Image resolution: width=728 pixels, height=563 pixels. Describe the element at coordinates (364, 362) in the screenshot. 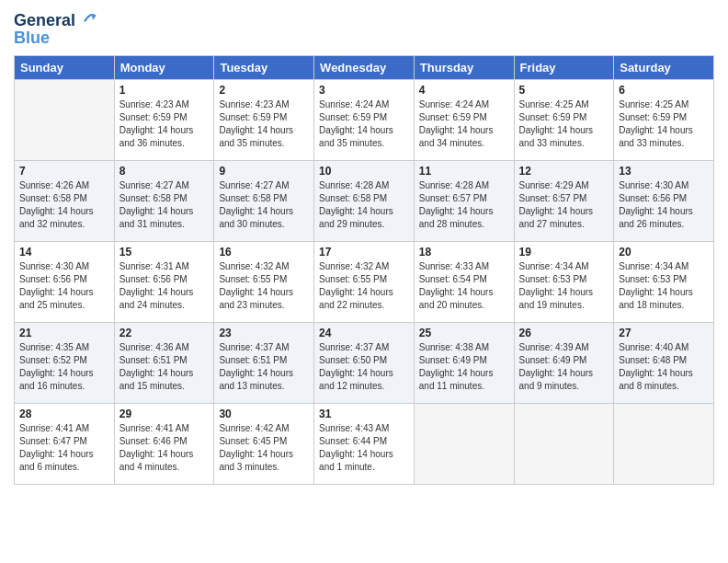

I see `calendar-cell: 24 Sunrise: 4:37 AM Sunset: 6:50 PM Dayl…` at that location.